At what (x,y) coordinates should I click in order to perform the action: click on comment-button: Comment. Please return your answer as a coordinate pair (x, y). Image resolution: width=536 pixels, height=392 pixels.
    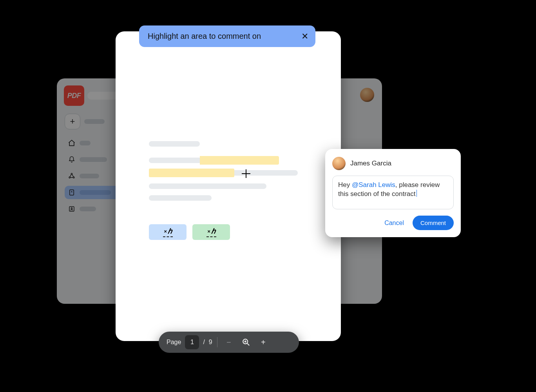
    Looking at the image, I should click on (433, 223).